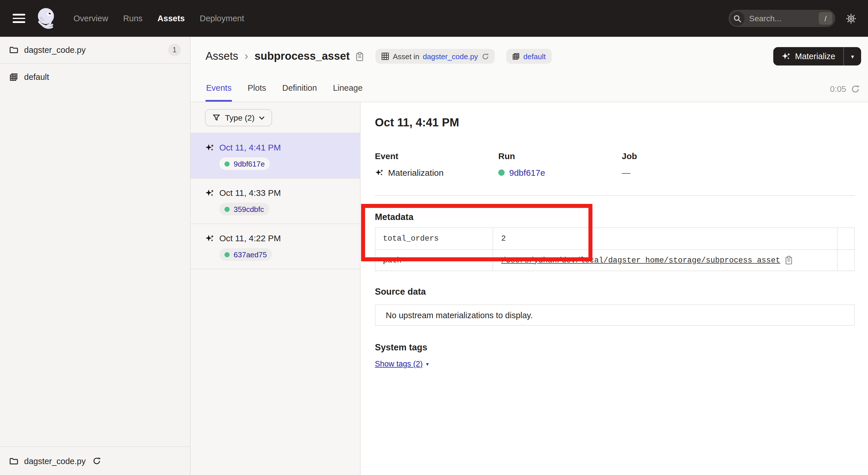 The image size is (868, 475). What do you see at coordinates (360, 56) in the screenshot?
I see `copy-asset-name-icon` at bounding box center [360, 56].